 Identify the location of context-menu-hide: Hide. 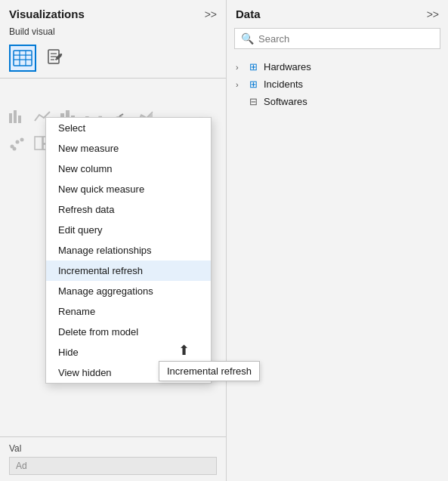
(128, 352).